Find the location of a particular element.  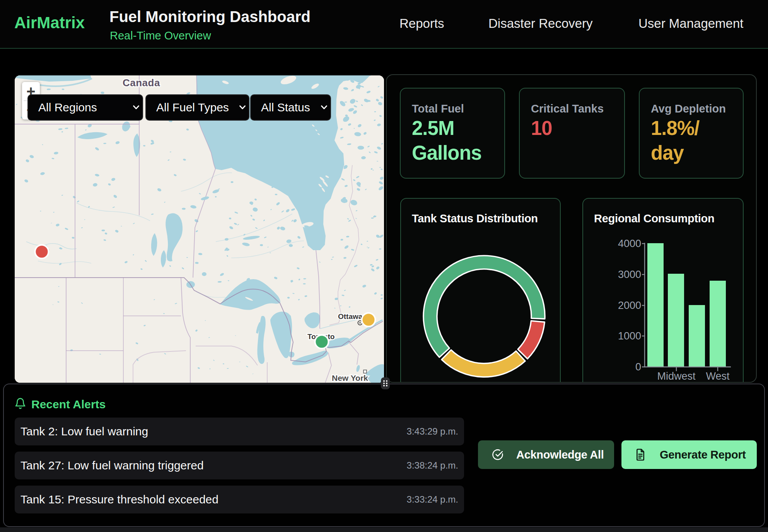

svg-text: 2000 is located at coordinates (630, 305).